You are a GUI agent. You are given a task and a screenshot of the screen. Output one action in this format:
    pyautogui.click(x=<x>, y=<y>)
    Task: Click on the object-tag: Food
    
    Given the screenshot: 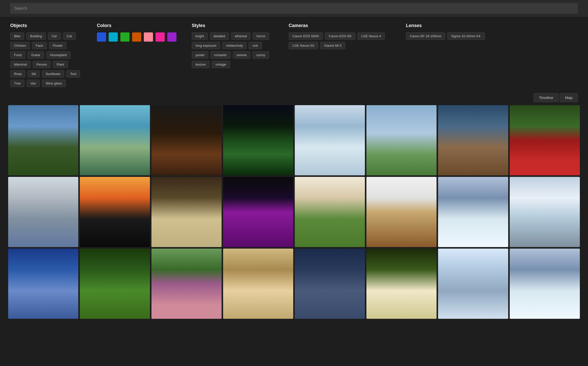 What is the action you would take?
    pyautogui.click(x=18, y=55)
    